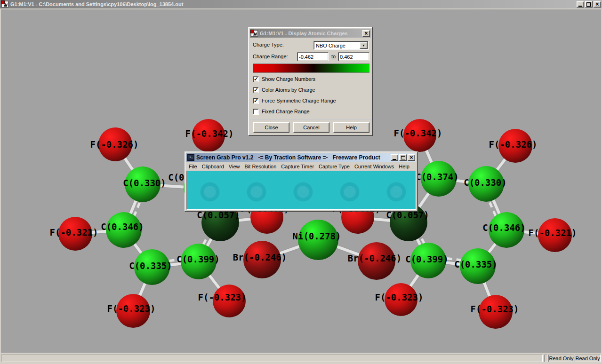  Describe the element at coordinates (301, 190) in the screenshot. I see `screengrab-content-area` at that location.